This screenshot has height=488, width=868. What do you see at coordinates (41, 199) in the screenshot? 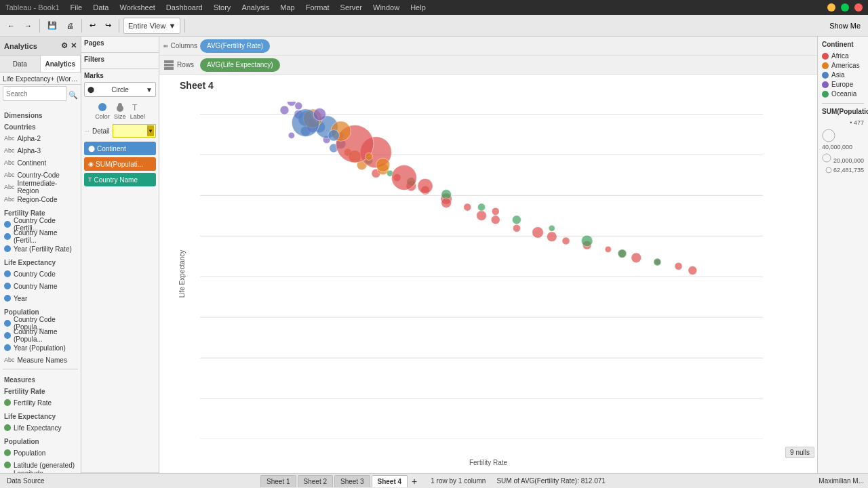
I see `field-region-code: AbcRegion-Code` at bounding box center [41, 199].